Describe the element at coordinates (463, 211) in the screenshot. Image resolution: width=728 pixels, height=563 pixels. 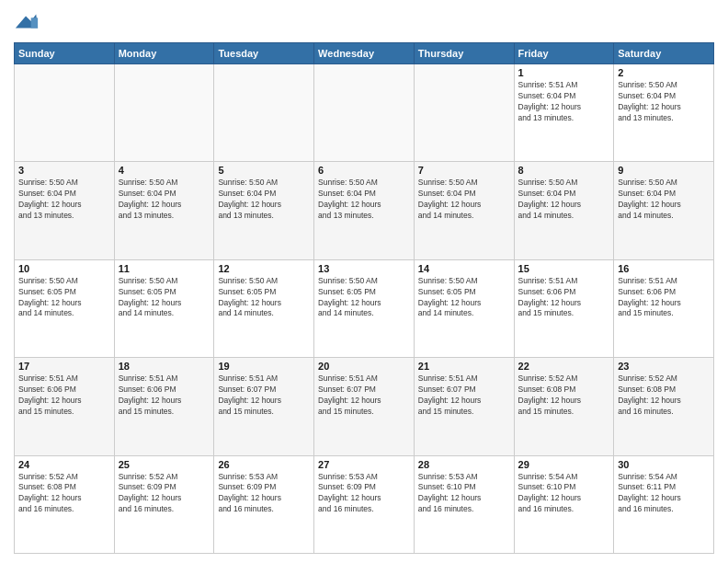
I see `day-cell: 7Sunrise: 5:50 AM Sunset: 6:04 PM Daylig…` at that location.